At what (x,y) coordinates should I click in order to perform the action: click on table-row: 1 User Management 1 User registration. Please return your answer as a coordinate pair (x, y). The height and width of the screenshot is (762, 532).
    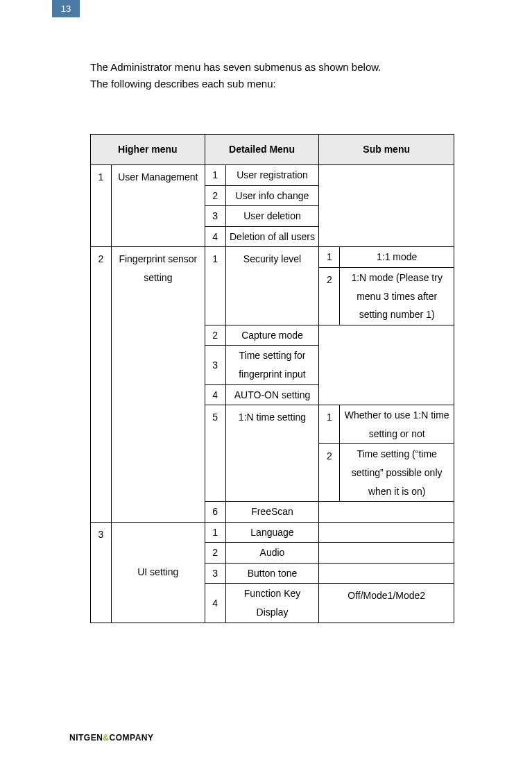
    Looking at the image, I should click on (273, 176).